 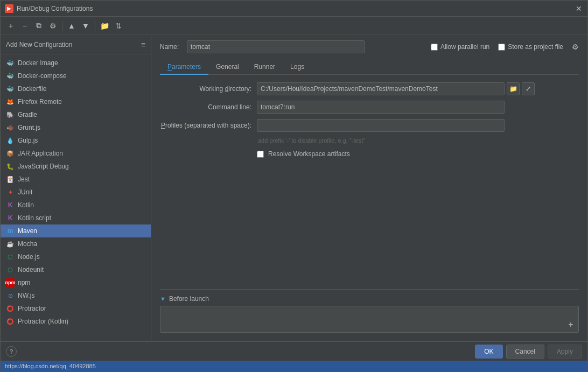 What do you see at coordinates (75, 89) in the screenshot?
I see `sidebar-item-dockerfile: 🐳 Dockerfile` at bounding box center [75, 89].